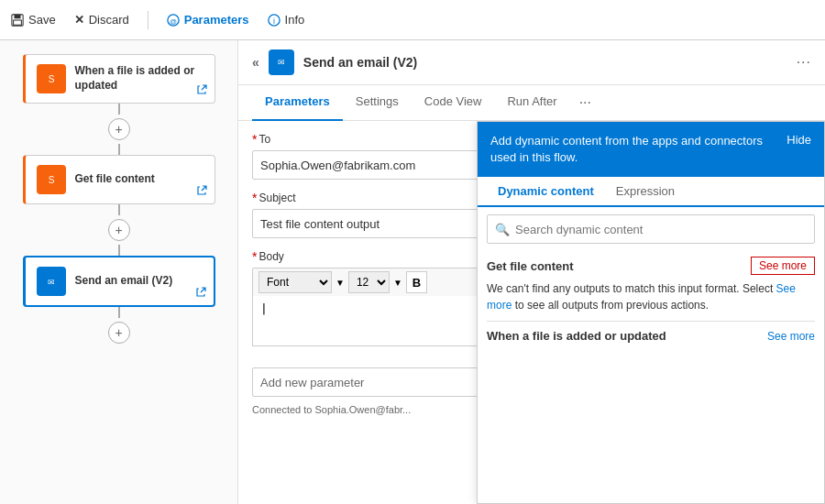 This screenshot has height=504, width=825. I want to click on flow-step-get-file: S Get file content, so click(119, 180).